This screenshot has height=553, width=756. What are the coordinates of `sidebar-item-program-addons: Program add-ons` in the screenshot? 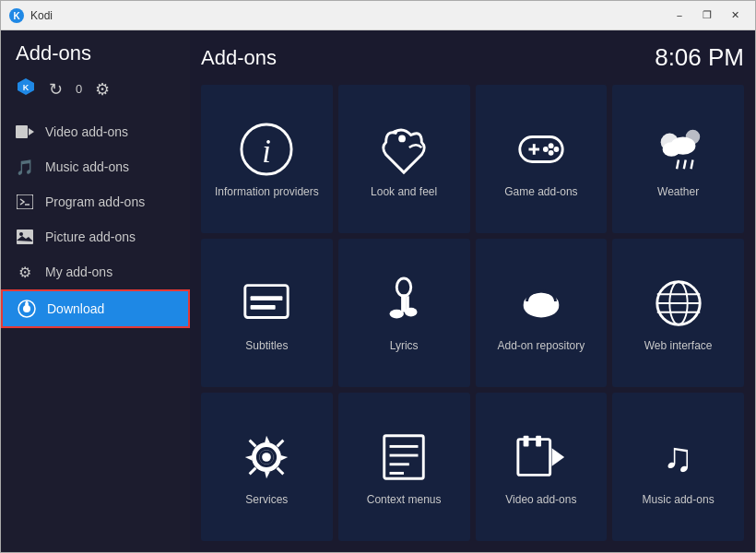 It's located at (96, 202).